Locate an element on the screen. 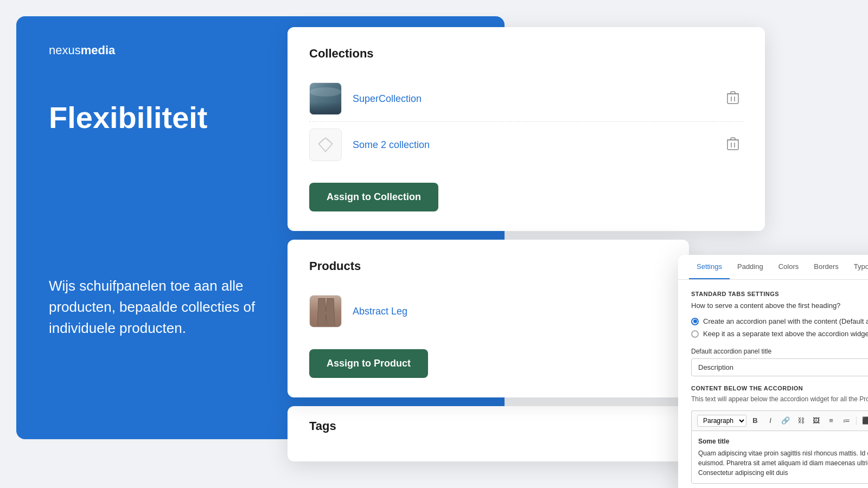 This screenshot has height=488, width=868. editor-toolbar: Paragraph B I 🔗 ⛓ 🖼 ≡ ≔ ⬛ ⬛ ⬛ I </> is located at coordinates (780, 421).